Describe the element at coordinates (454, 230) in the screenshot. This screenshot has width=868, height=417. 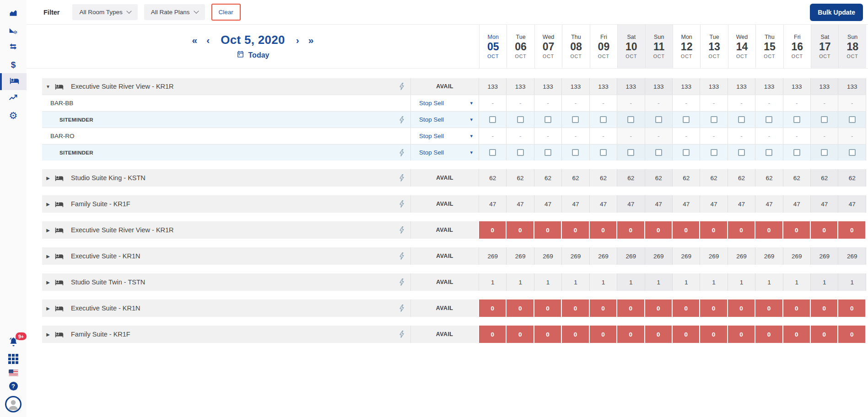
I see `room-type-block: ▶Executive Suite River View - KR1RAVAIL0…` at that location.